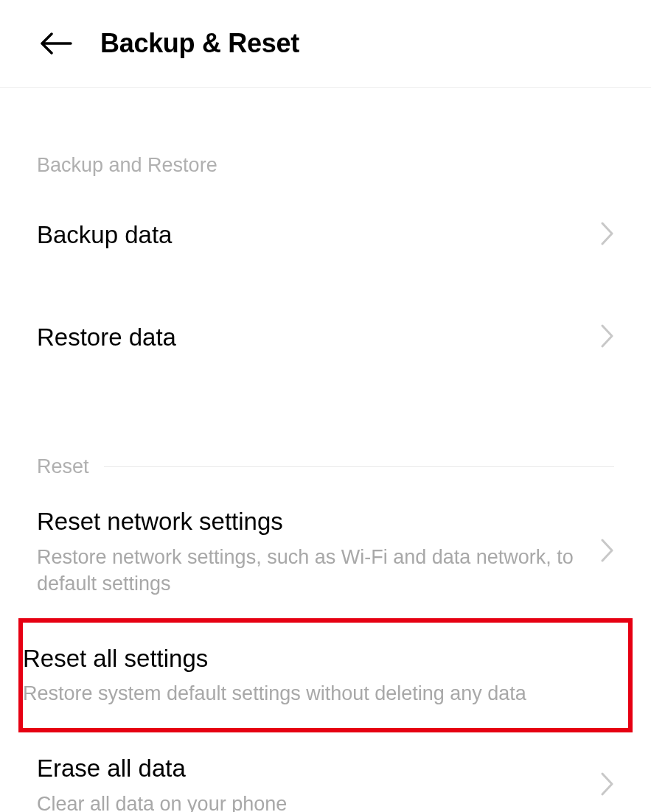 Image resolution: width=651 pixels, height=812 pixels. I want to click on list-item-subtitle: Clear all data on your phone, so click(316, 802).